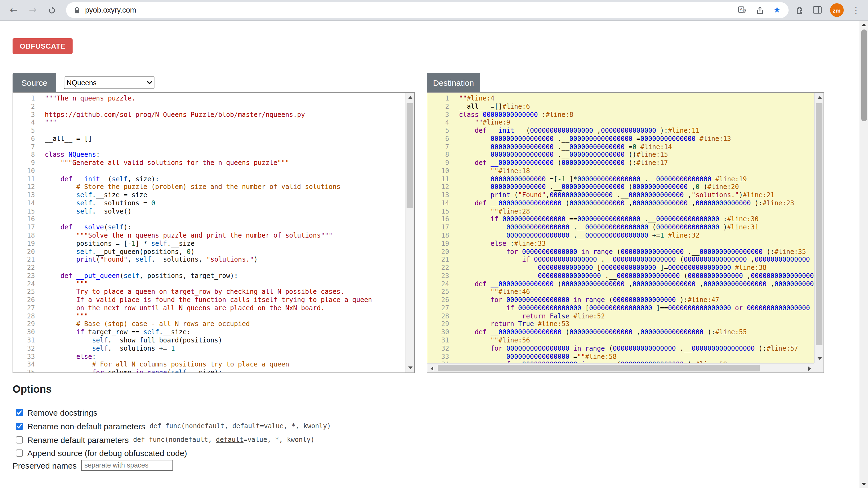 The height and width of the screenshot is (488, 868). I want to click on window-scrollbar-thumb, so click(864, 76).